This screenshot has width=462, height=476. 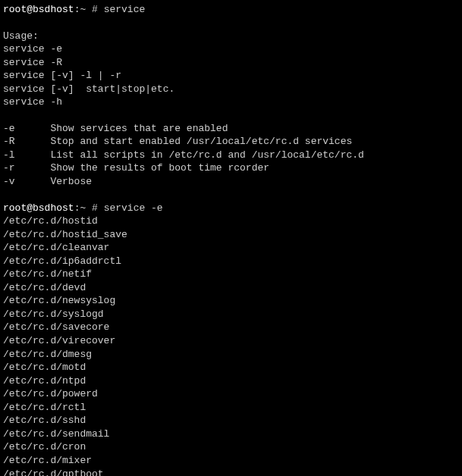 I want to click on service-path: /etc/rc.d/hostid, so click(x=231, y=221).